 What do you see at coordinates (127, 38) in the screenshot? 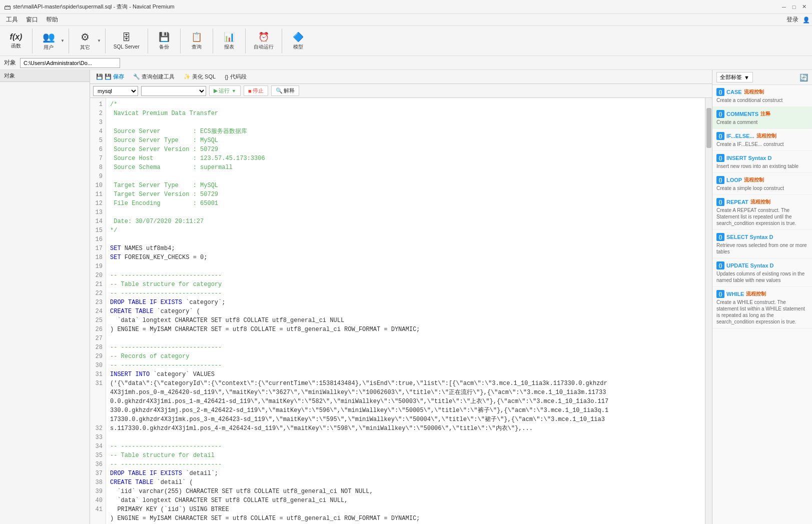
I see `sqlserver-icon: 🗄` at bounding box center [127, 38].